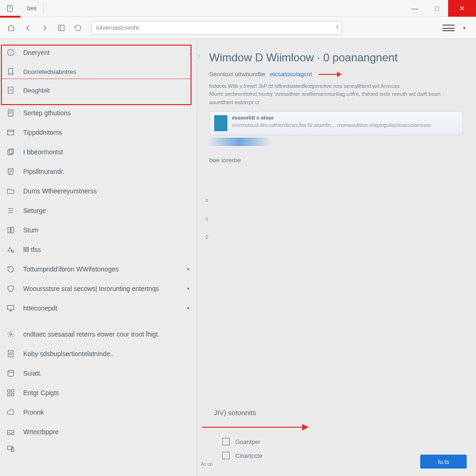 The width and height of the screenshot is (476, 476). What do you see at coordinates (11, 172) in the screenshot?
I see `note-icon` at bounding box center [11, 172].